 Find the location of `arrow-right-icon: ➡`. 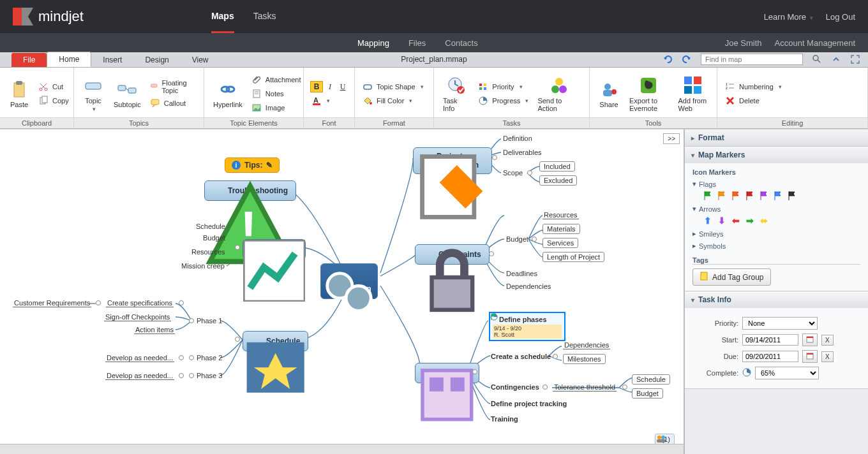

arrow-right-icon: ➡ is located at coordinates (750, 221).